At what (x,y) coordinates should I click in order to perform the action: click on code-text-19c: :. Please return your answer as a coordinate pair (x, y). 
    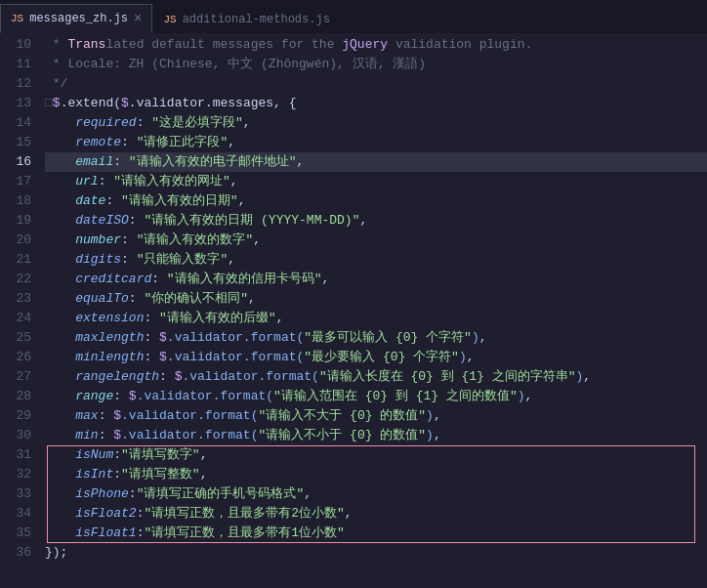
    Looking at the image, I should click on (137, 221).